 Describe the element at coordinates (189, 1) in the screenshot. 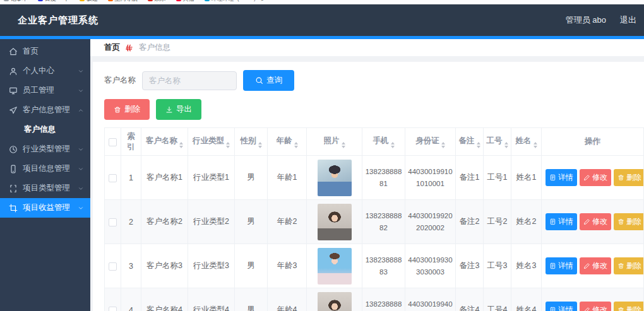

I see `bookmark-label: 天猫` at that location.